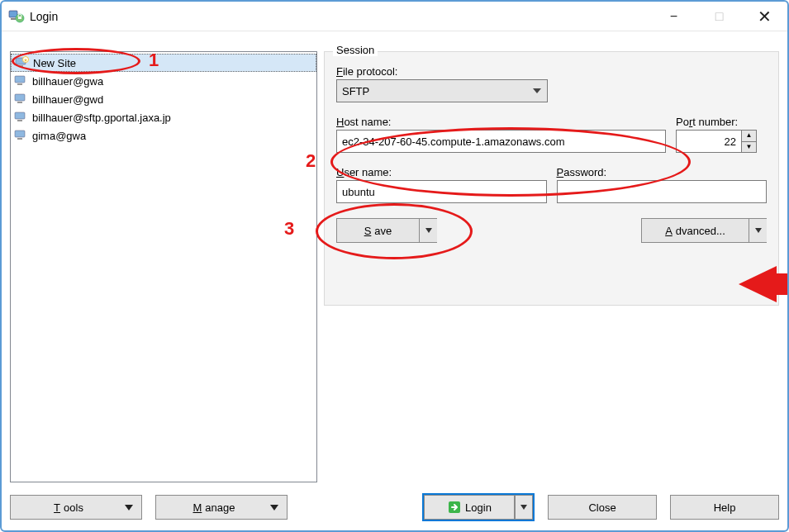  What do you see at coordinates (602, 507) in the screenshot?
I see `close-button: Close` at bounding box center [602, 507].